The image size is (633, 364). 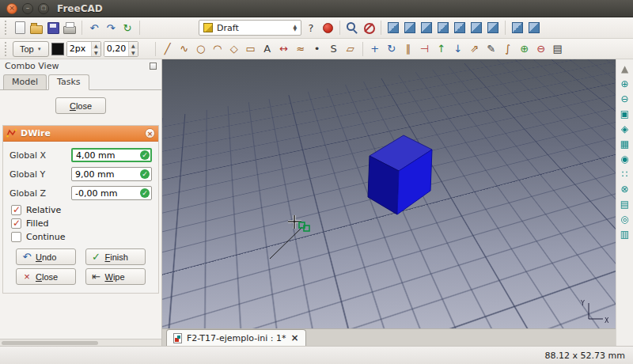 I want to click on close-button: Close, so click(x=46, y=277).